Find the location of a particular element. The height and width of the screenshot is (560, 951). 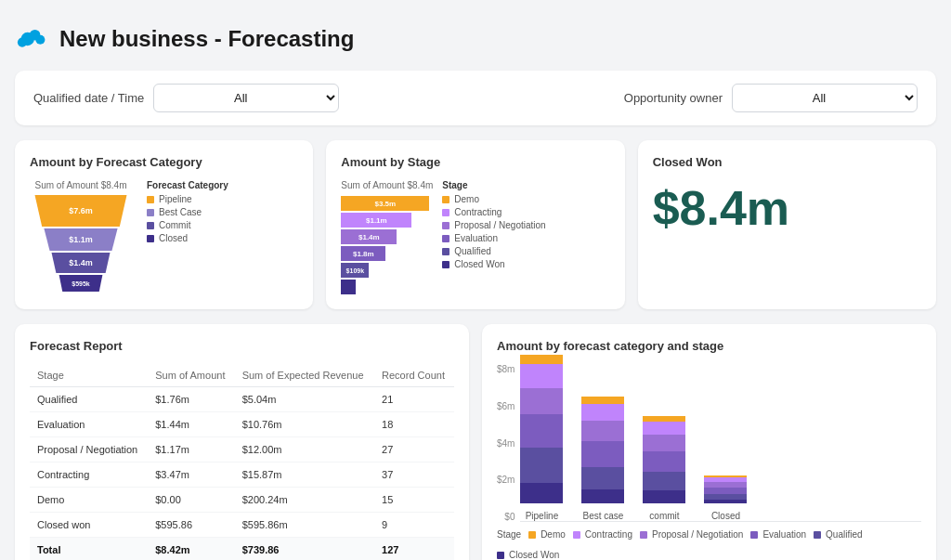

chart-legend-qualified: Qualified is located at coordinates (838, 535).